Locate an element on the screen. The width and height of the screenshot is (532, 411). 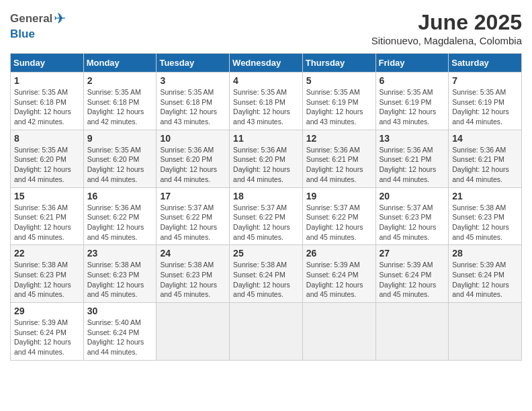
calendar-cell: 17Sunrise: 5:37 AM Sunset: 6:22 PM Dayli… is located at coordinates (193, 216).